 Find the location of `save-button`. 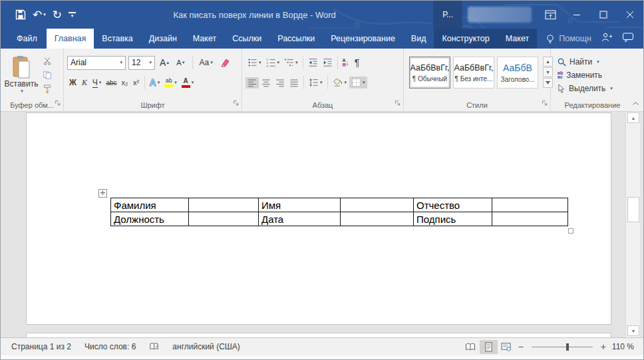

save-button is located at coordinates (21, 15).